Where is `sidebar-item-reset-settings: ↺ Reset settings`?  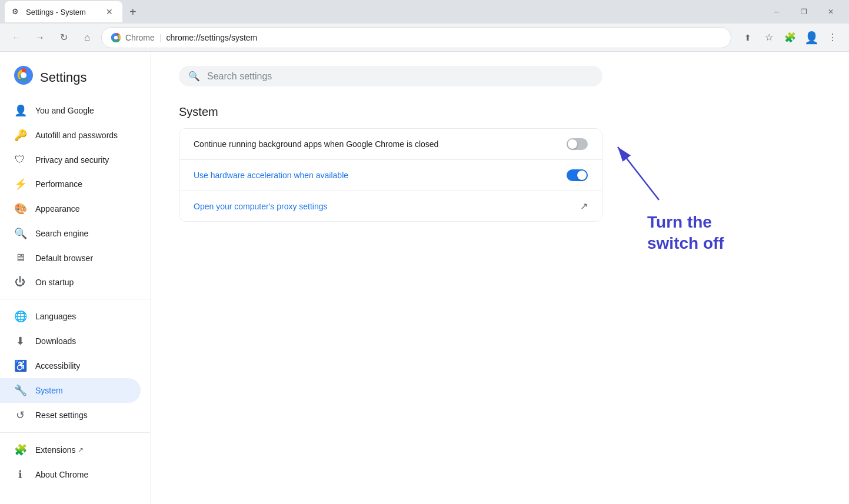 sidebar-item-reset-settings: ↺ Reset settings is located at coordinates (71, 415).